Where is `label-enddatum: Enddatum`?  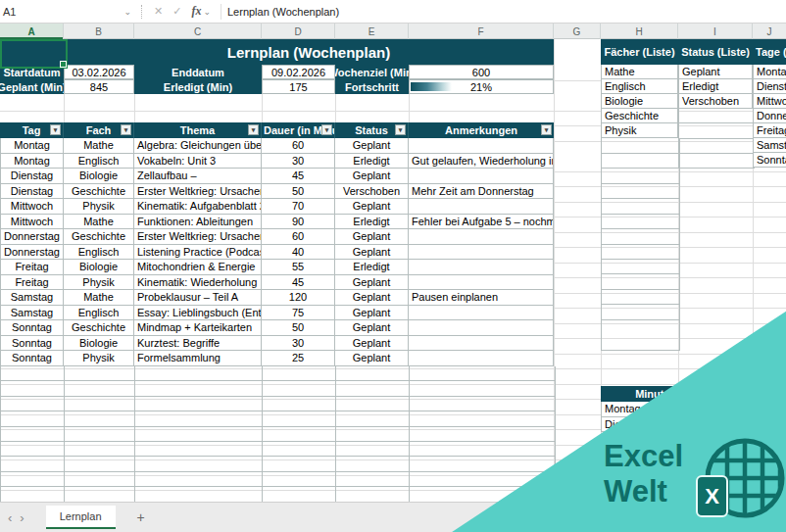 label-enddatum: Enddatum is located at coordinates (198, 73).